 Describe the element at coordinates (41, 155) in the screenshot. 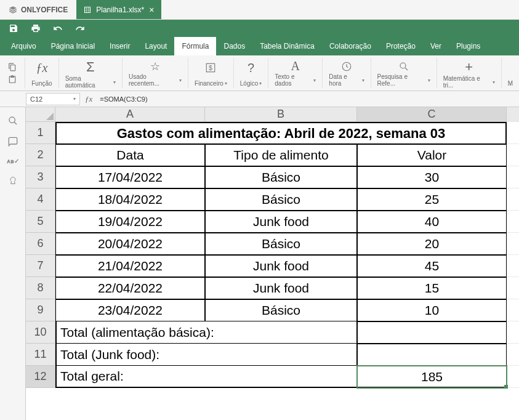

I see `row-header-2: 2` at that location.